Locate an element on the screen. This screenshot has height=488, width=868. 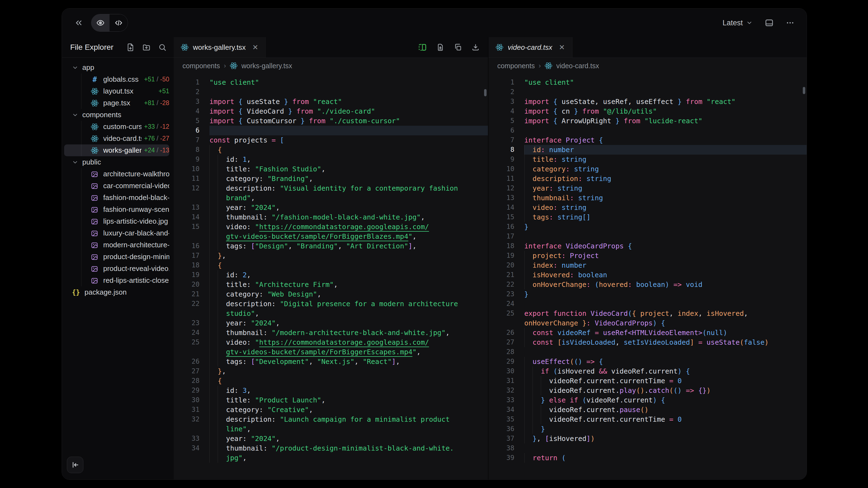
add-file-icon is located at coordinates (440, 47).